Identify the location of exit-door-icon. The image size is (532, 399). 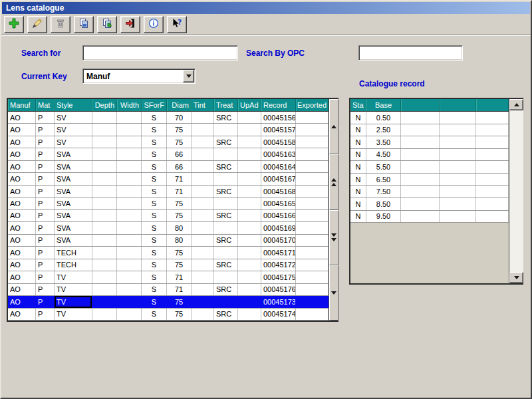
(130, 25).